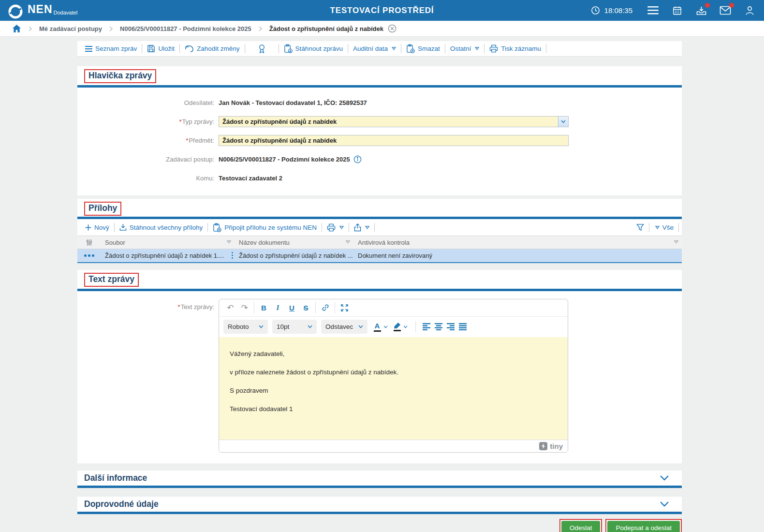 This screenshot has height=532, width=764. What do you see at coordinates (581, 526) in the screenshot?
I see `send-button: Odeslat` at bounding box center [581, 526].